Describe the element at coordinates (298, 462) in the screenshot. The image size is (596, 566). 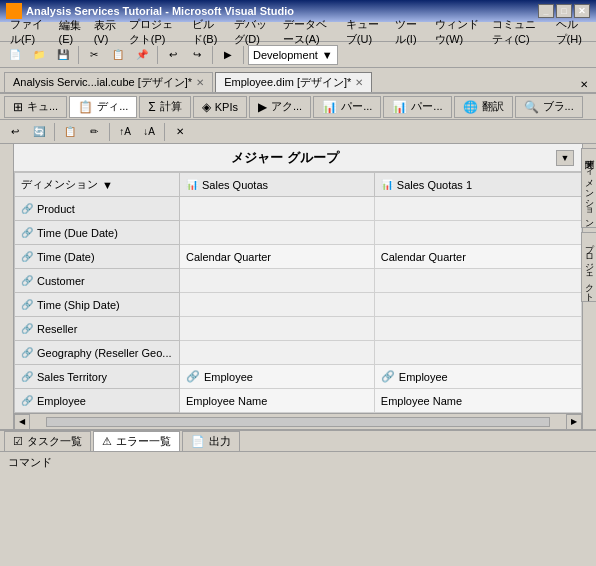
I see `status-bar: コマンド` at that location.